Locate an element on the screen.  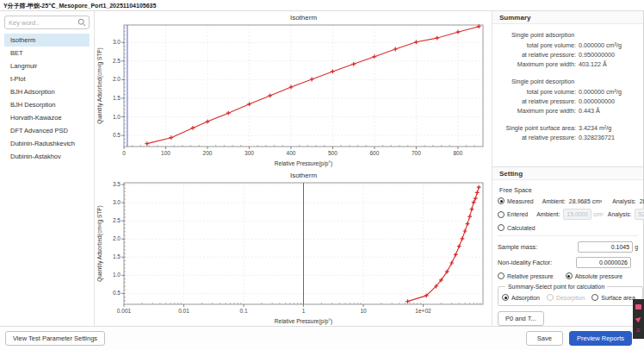
relative-pressure-radio is located at coordinates (501, 276).